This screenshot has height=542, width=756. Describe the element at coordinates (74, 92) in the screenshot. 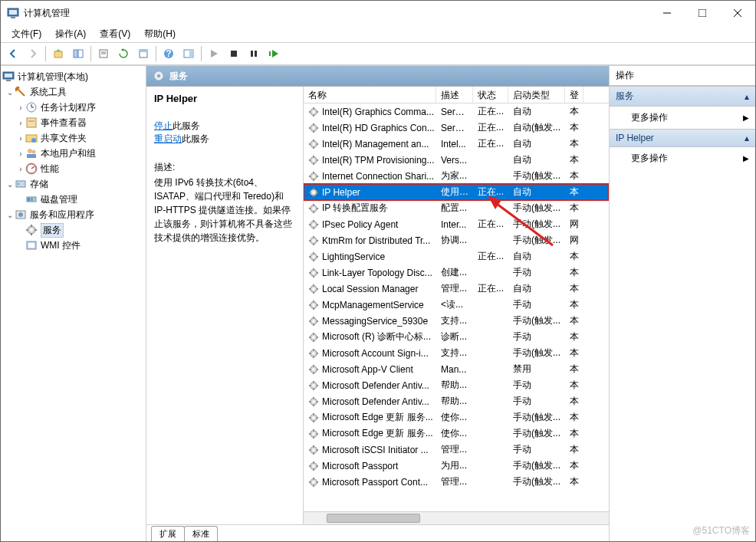

I see `tree-node-systools: ⌄ 系统工具` at that location.